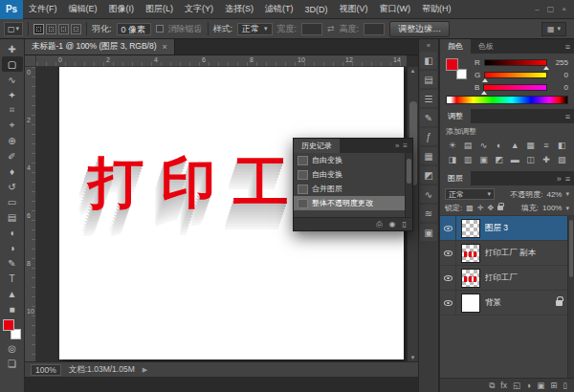 The width and height of the screenshot is (574, 392). What do you see at coordinates (52, 29) in the screenshot?
I see `add-selection-icon` at bounding box center [52, 29].